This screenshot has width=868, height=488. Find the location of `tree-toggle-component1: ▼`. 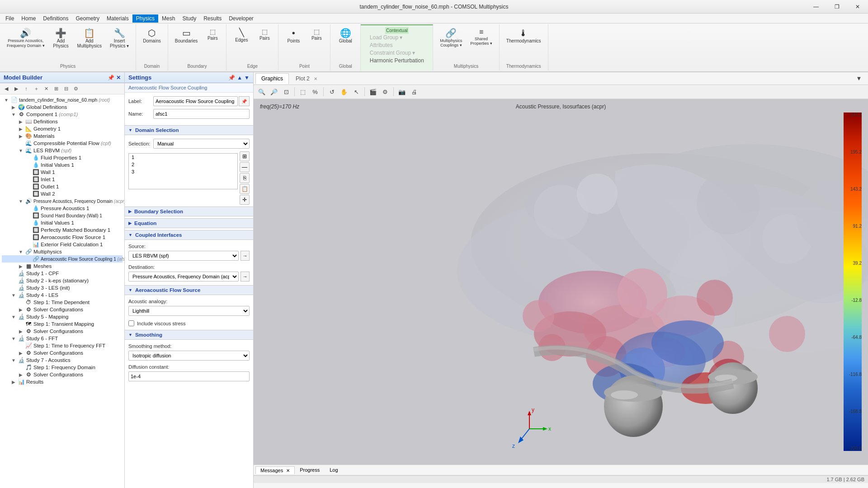

tree-toggle-component1: ▼ is located at coordinates (14, 115).